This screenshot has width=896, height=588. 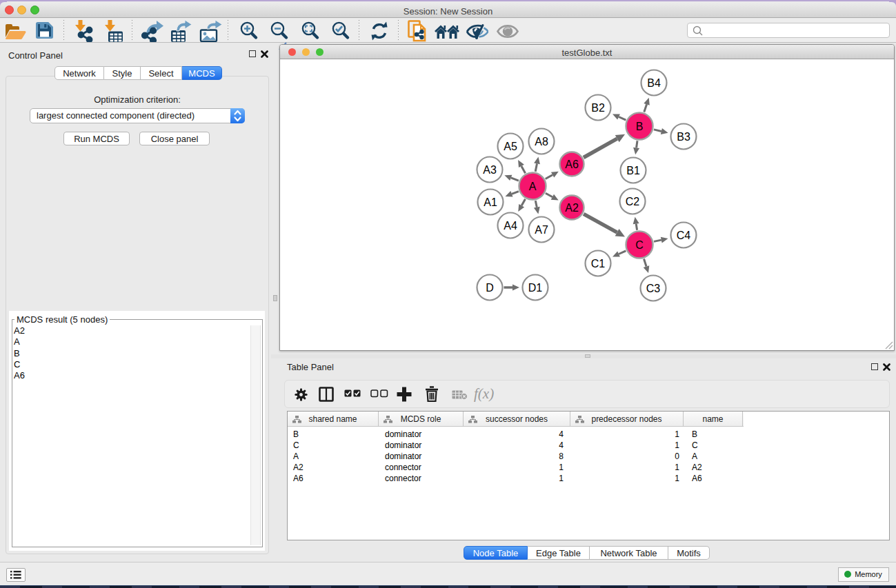 I want to click on svg-text: B1, so click(x=633, y=171).